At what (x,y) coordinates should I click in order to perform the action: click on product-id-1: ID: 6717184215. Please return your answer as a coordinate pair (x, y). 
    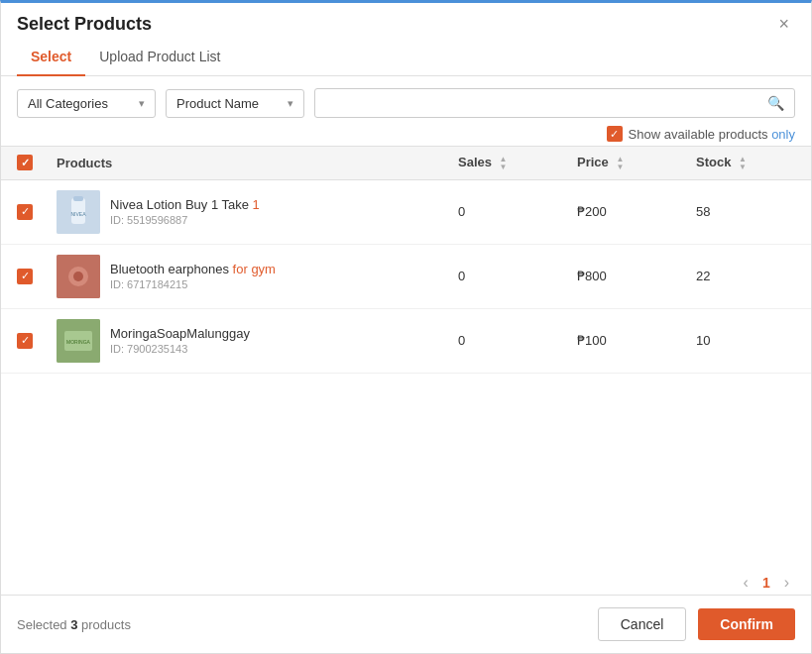
    Looking at the image, I should click on (192, 284).